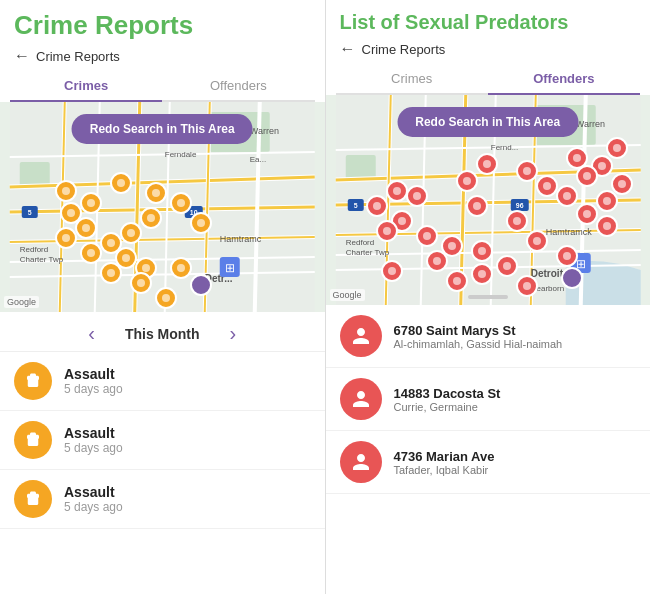 The image size is (650, 594). Describe the element at coordinates (162, 440) in the screenshot. I see `crime-item-1: Assault 5 days ago` at that location.